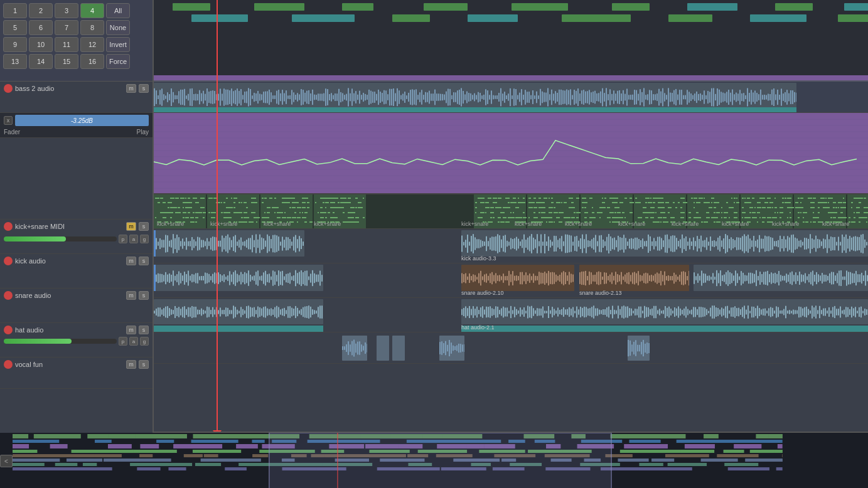 Image resolution: width=868 pixels, height=488 pixels. What do you see at coordinates (144, 330) in the screenshot?
I see `hat-solo-button: s` at bounding box center [144, 330].